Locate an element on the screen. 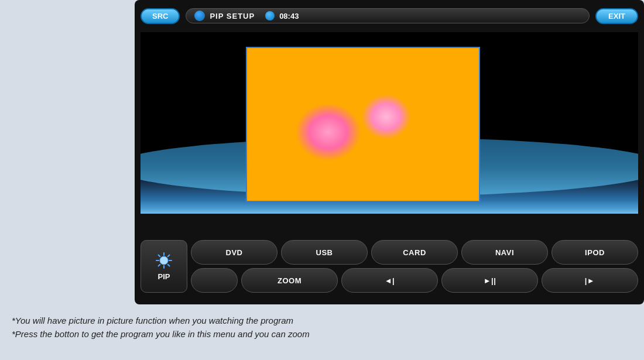 This screenshot has height=360, width=644. time-display: 08:43 is located at coordinates (289, 16).